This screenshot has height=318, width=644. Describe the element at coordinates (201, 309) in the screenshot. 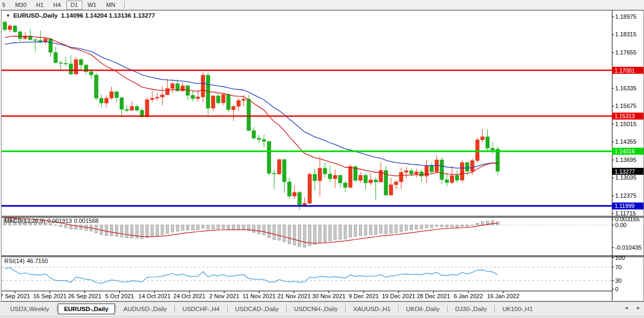

I see `chart-tab-usdchf-h4: USDCHF-,H4` at that location.